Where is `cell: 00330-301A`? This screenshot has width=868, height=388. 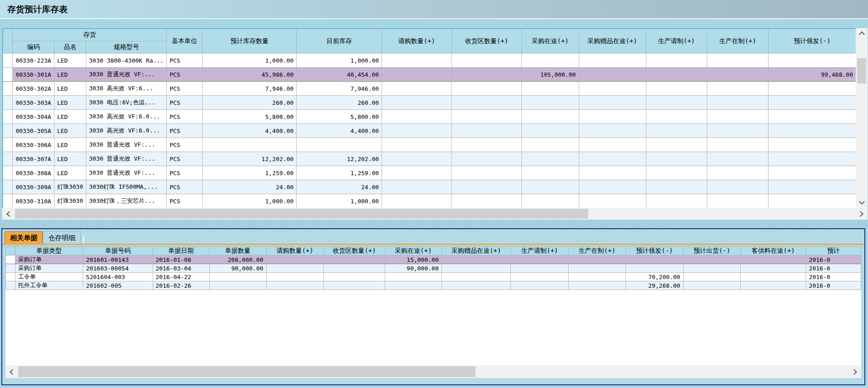 cell: 00330-301A is located at coordinates (34, 74).